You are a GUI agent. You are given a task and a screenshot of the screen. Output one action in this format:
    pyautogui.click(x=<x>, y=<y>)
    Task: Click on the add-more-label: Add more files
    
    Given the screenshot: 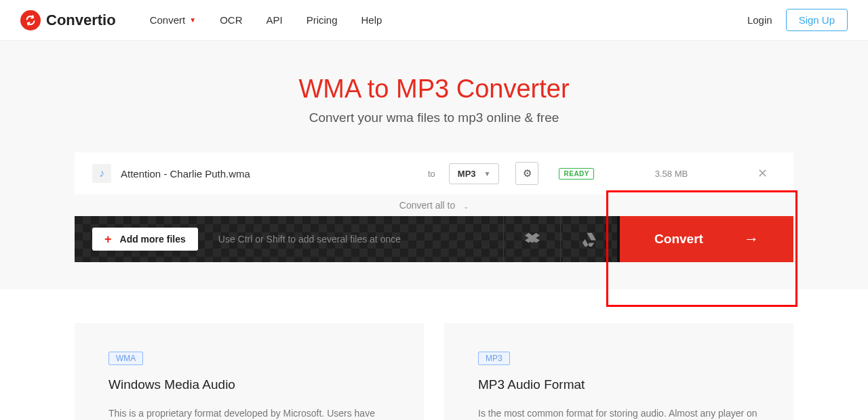 What is the action you would take?
    pyautogui.click(x=153, y=239)
    